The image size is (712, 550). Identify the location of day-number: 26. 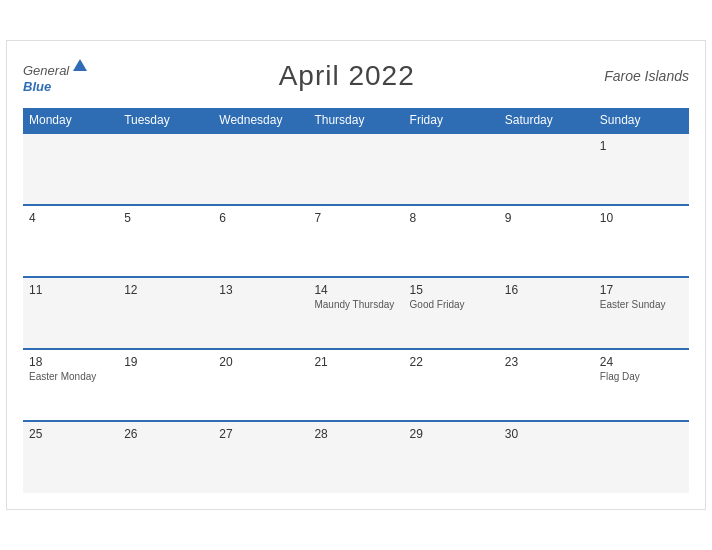
(166, 434).